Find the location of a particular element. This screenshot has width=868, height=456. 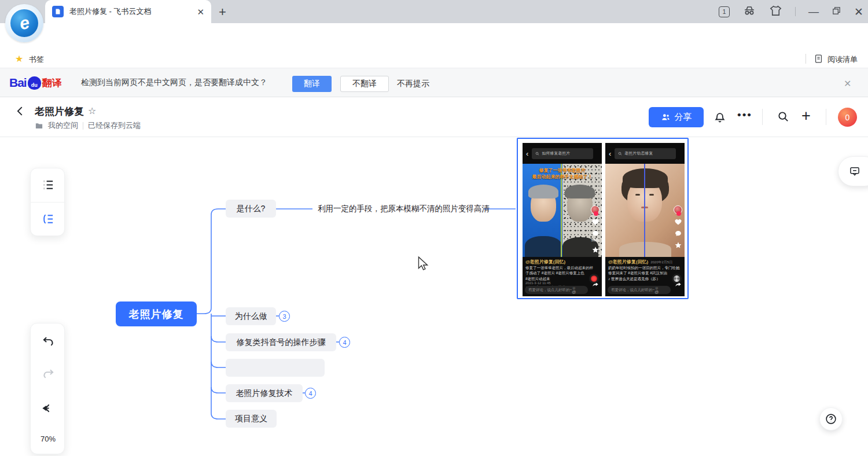

document-header: 老照片修复 ☆ 我的空间 已经保存到云端 分享 ••• + 0 is located at coordinates (434, 117).